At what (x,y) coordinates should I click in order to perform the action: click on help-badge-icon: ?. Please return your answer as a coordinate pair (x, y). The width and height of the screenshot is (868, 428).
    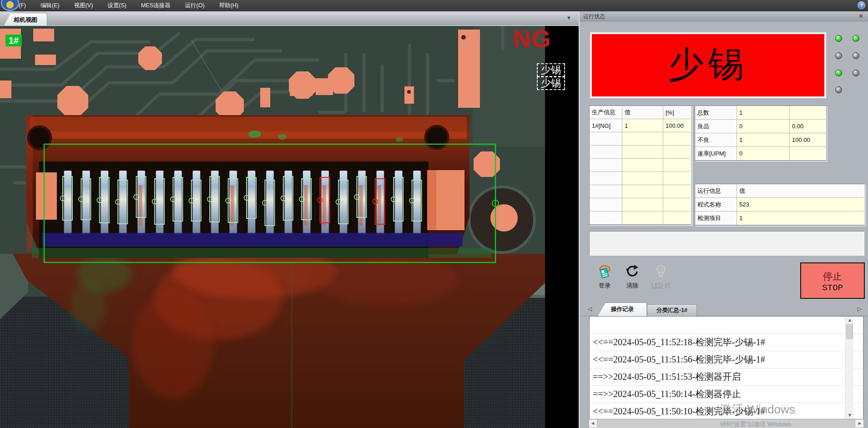
    Looking at the image, I should click on (862, 5).